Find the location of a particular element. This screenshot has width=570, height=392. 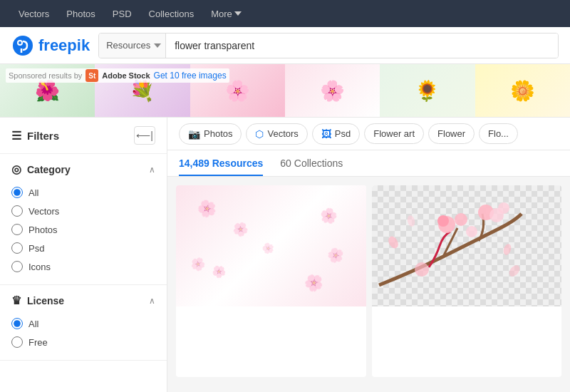

petals-image: 🌸 🌸 🌸 🌸 🌸 🌸 🌸 🌸 is located at coordinates (271, 246).